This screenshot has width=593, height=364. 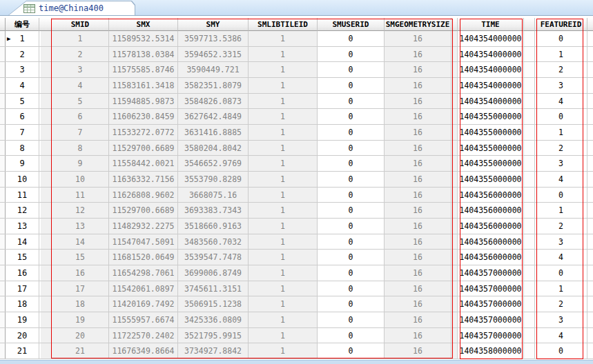 I want to click on row-number-cell: 7, so click(x=22, y=132).